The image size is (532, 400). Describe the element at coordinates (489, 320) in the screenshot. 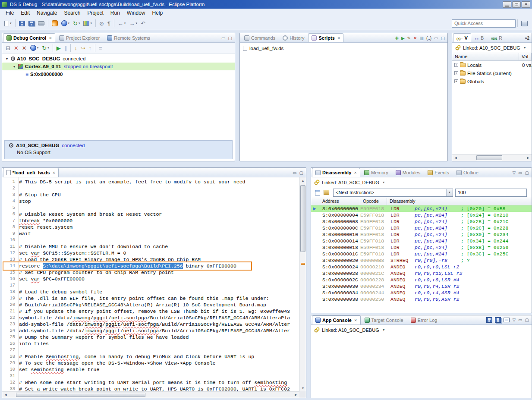

I see `save-console-button` at that location.